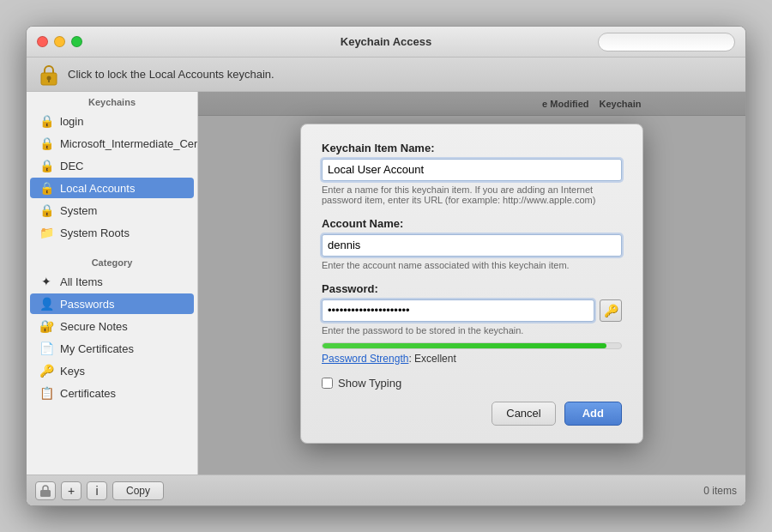 Image resolution: width=772 pixels, height=532 pixels. Describe the element at coordinates (112, 348) in the screenshot. I see `sidebar-item-my-certs: 📄 My Certificates` at that location.